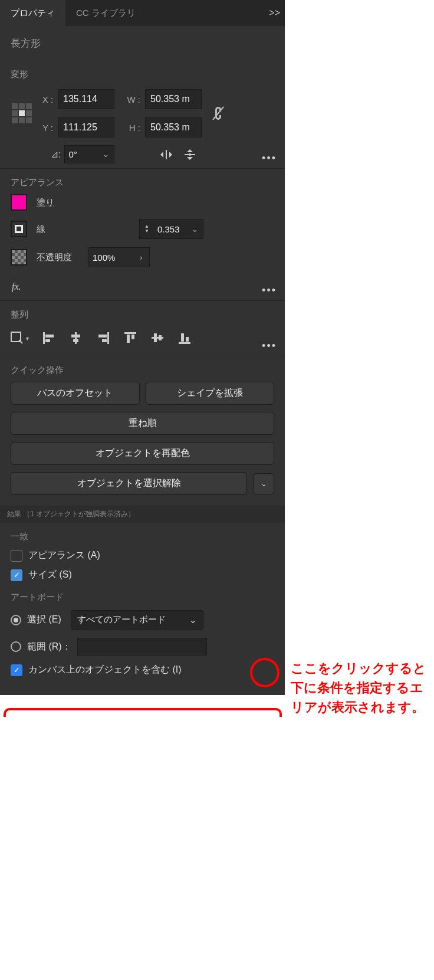 This screenshot has height=980, width=434. Describe the element at coordinates (22, 113) in the screenshot. I see `reference-point-selector` at that location.